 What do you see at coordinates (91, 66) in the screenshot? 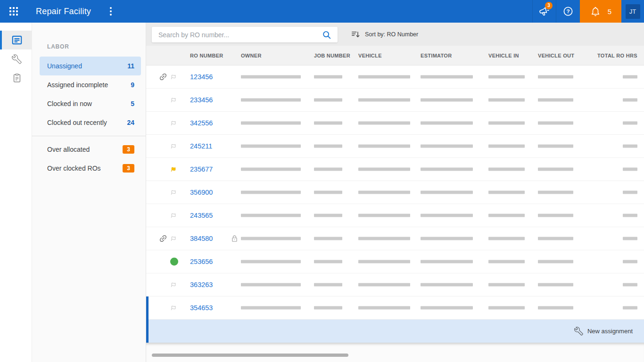
I see `sidebar-item-unassigned: Unassigned11` at bounding box center [91, 66].